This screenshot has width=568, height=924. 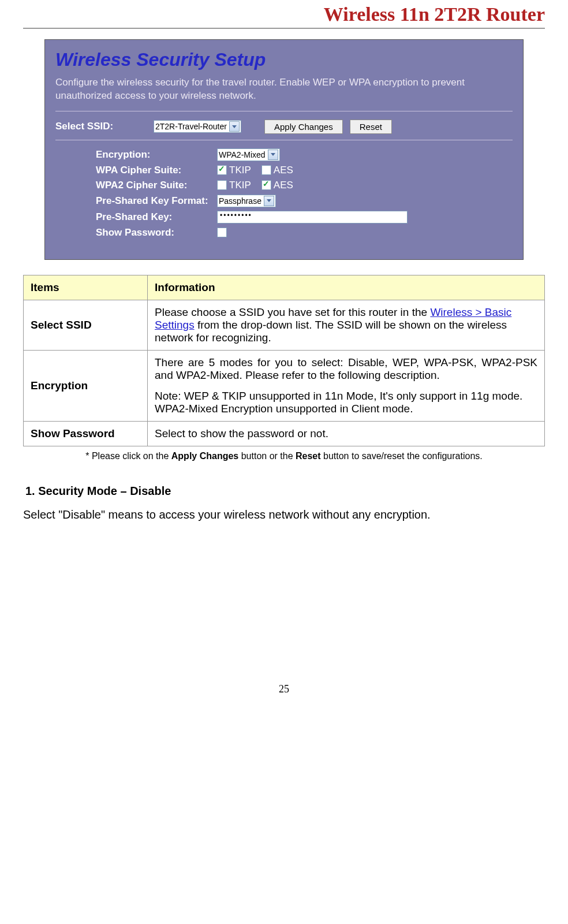 What do you see at coordinates (267, 456) in the screenshot?
I see `text: button or the` at bounding box center [267, 456].